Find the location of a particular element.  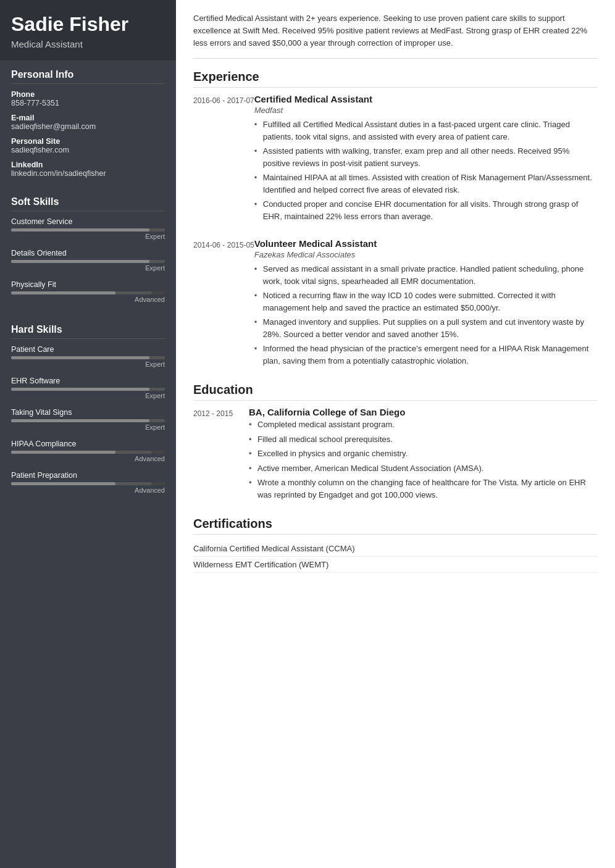

entry-title: Volunteer Medical Assistant is located at coordinates (426, 243).